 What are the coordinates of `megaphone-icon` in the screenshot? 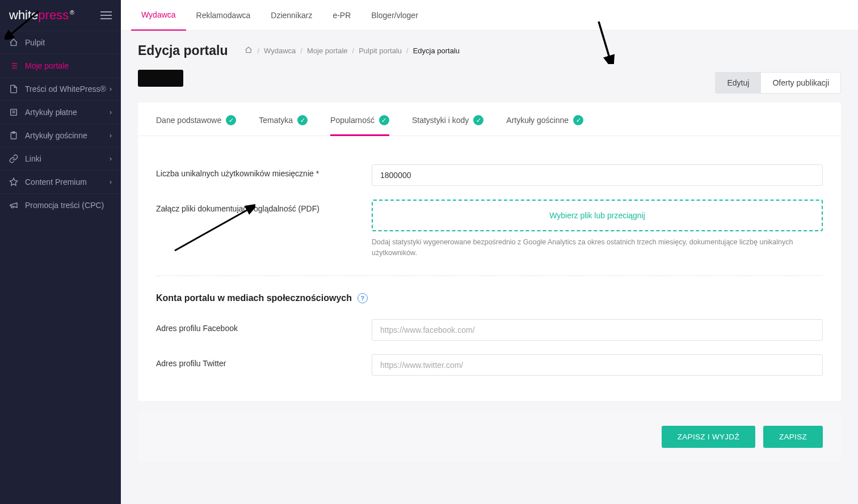 It's located at (14, 205).